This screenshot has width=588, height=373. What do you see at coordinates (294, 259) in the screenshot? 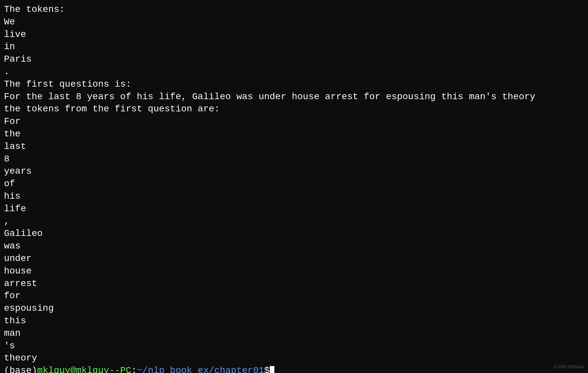
I see `terminal-line: under` at bounding box center [294, 259].